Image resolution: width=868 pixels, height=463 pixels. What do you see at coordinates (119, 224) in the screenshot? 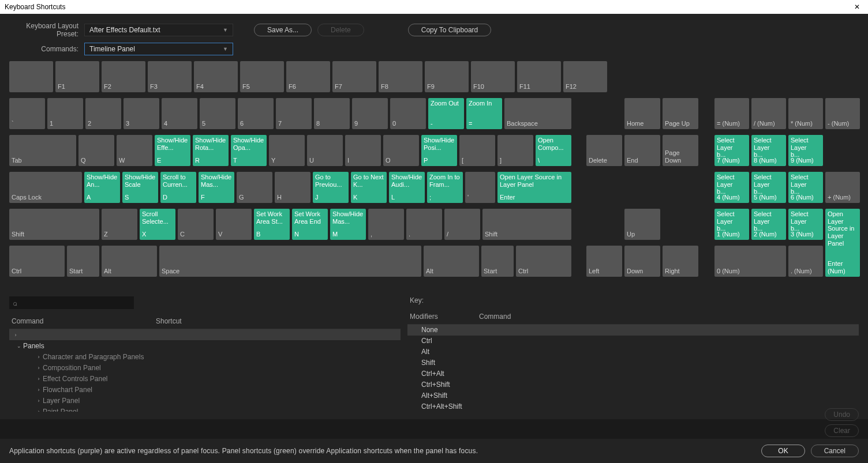
I see `key-z: Z` at bounding box center [119, 224].